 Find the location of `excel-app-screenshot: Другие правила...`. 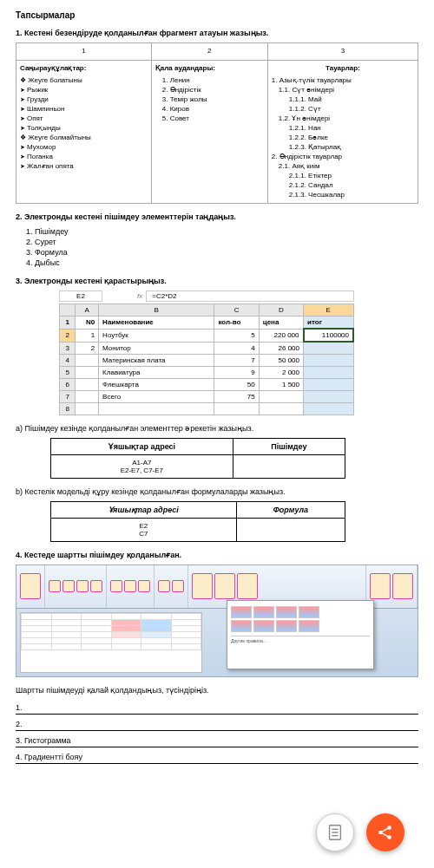

excel-app-screenshot: Другие правила... is located at coordinates (217, 621).